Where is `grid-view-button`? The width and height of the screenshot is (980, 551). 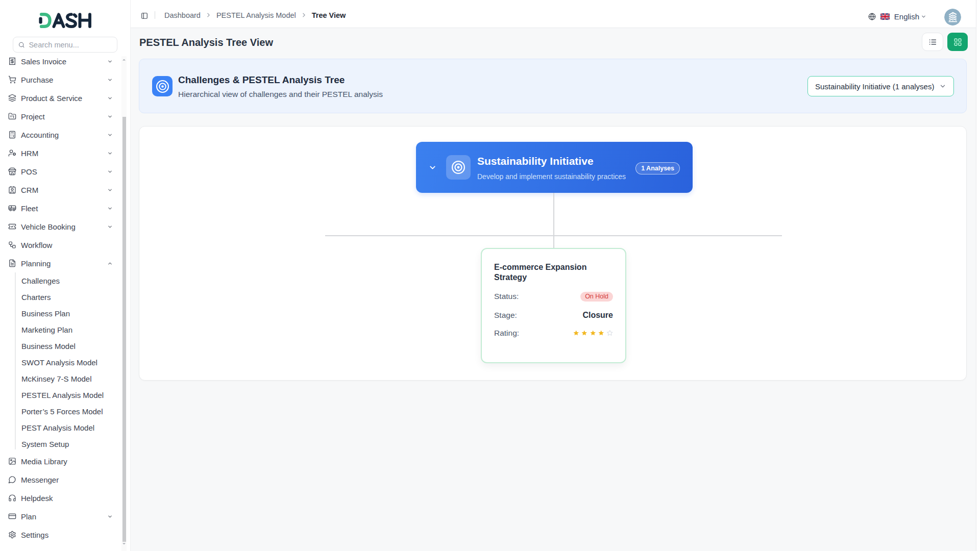 grid-view-button is located at coordinates (958, 42).